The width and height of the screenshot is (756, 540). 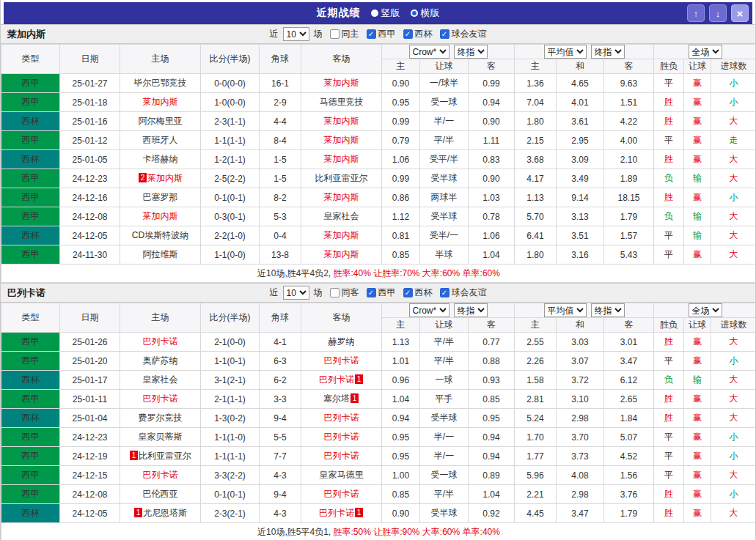 What do you see at coordinates (378, 456) in the screenshot?
I see `match-row: 西甲24-12-191比利亚雷亚尔1-1(1-1)7-7巴列卡诺0.95半/一0…` at bounding box center [378, 456].